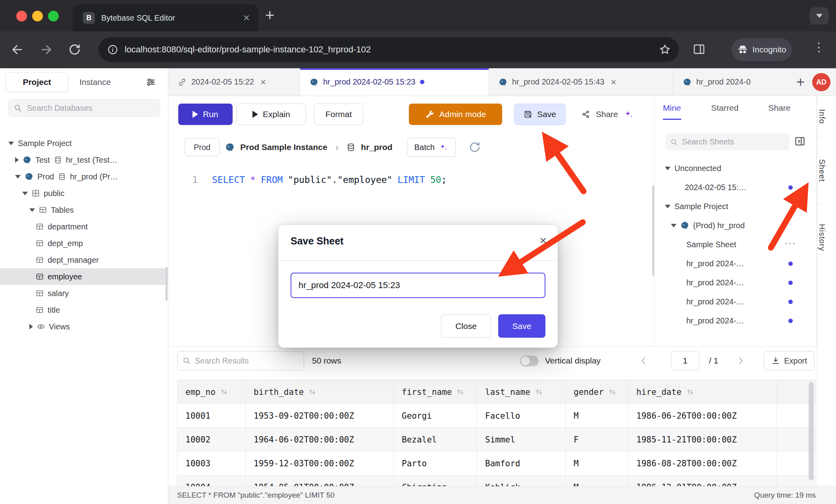 The image size is (836, 504). Describe the element at coordinates (418, 285) in the screenshot. I see `sheet-name-input` at that location.